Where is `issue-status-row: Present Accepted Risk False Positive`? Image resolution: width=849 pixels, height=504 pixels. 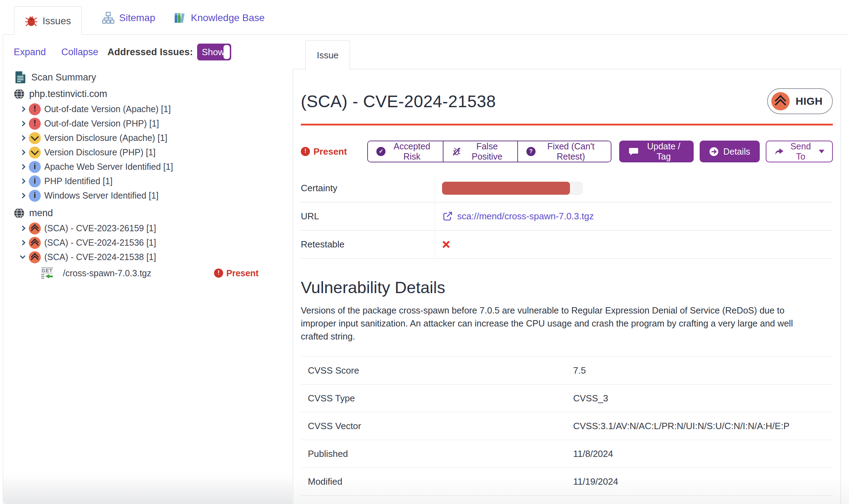 issue-status-row: Present Accepted Risk False Positive is located at coordinates (567, 151).